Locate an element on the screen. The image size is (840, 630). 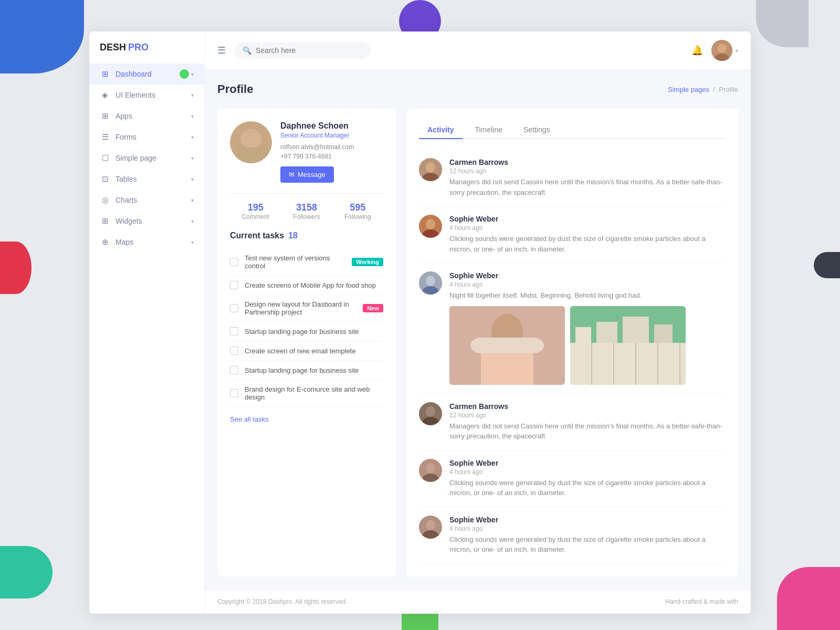
task-item: Design new layout for Dasboard in Partne… is located at coordinates (307, 309).